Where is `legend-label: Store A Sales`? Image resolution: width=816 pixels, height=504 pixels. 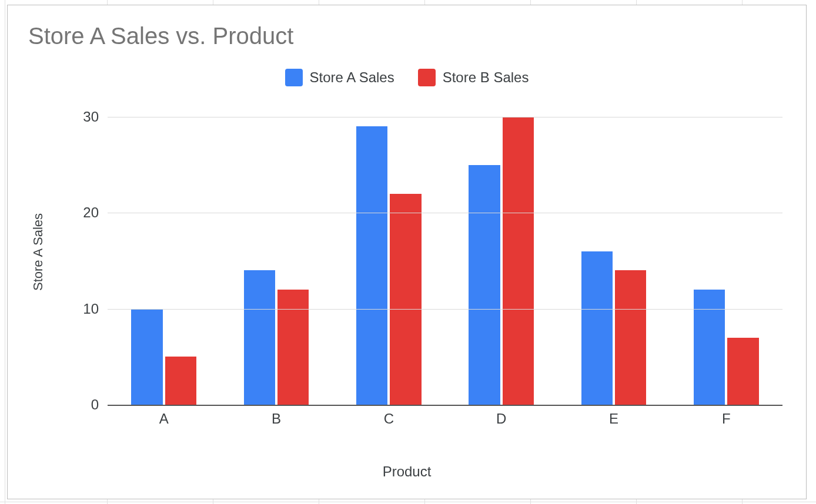 legend-label: Store A Sales is located at coordinates (352, 78).